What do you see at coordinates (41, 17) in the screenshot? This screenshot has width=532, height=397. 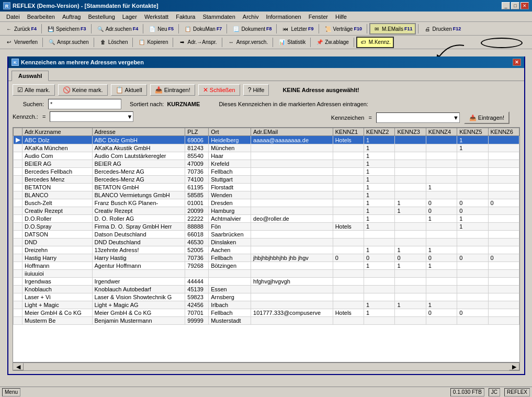 I see `menu-bearbeiten: Bearbeiten` at bounding box center [41, 17].